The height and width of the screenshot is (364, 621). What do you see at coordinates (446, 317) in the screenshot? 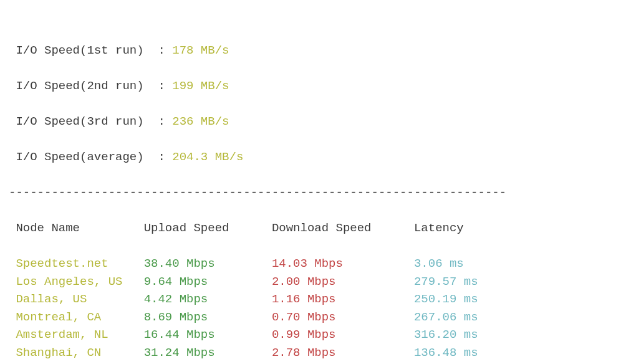
I see `latency: 267.06 ms` at bounding box center [446, 317].